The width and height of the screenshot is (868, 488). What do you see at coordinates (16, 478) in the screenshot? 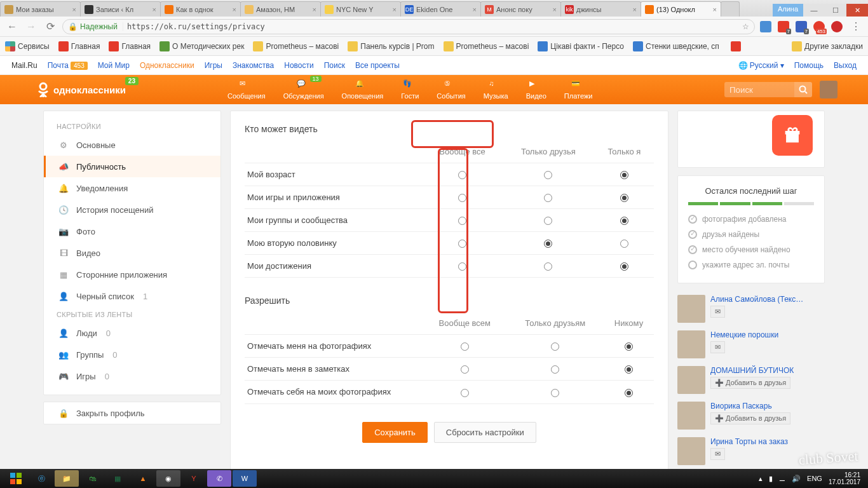
I see `start-button` at bounding box center [16, 478].